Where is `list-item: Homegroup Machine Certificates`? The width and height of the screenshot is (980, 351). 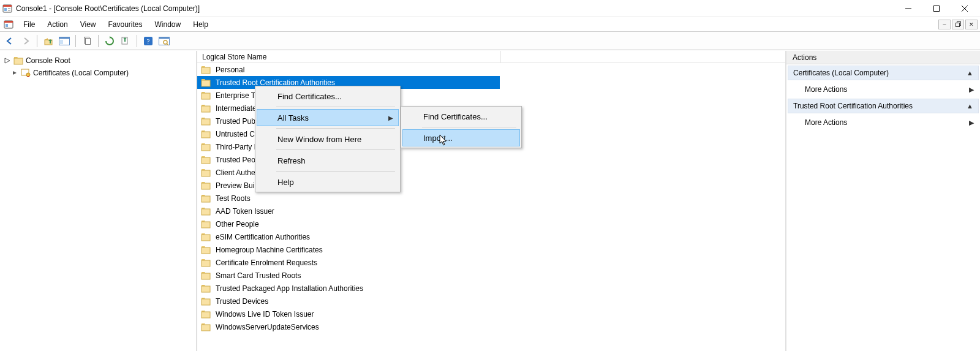 list-item: Homegroup Machine Certificates is located at coordinates (491, 250).